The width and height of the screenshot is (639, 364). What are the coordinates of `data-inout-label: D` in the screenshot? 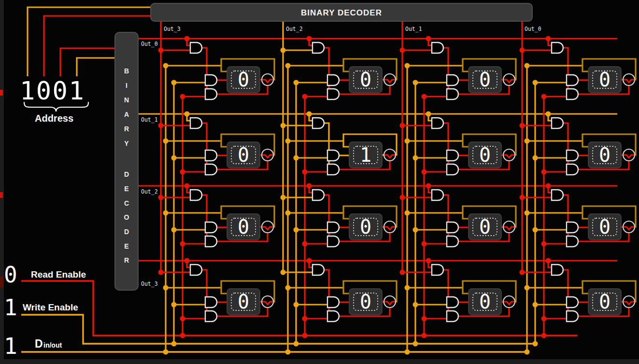 It's located at (39, 344).